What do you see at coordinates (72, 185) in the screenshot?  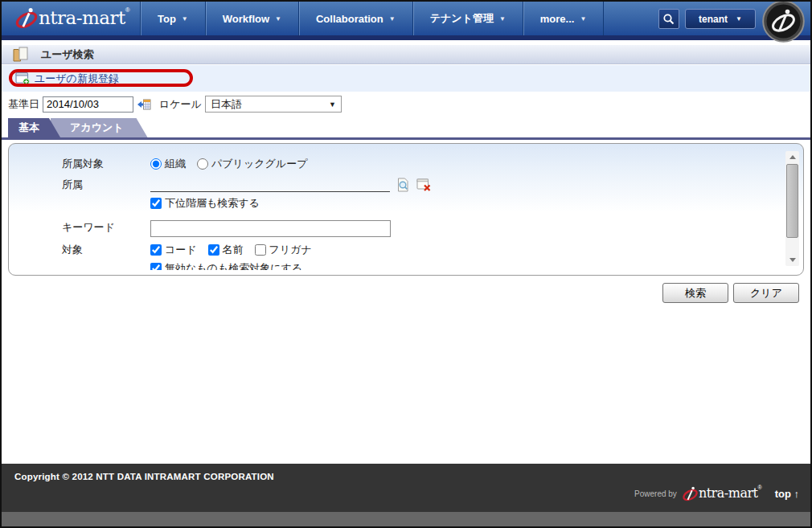 I see `affiliation-label: 所属` at bounding box center [72, 185].